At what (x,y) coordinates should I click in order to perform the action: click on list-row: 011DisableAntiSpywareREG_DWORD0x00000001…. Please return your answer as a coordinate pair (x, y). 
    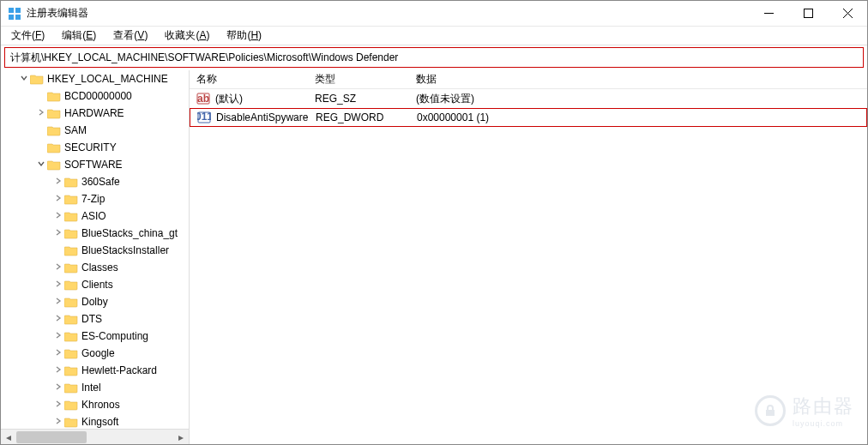
    Looking at the image, I should click on (528, 117).